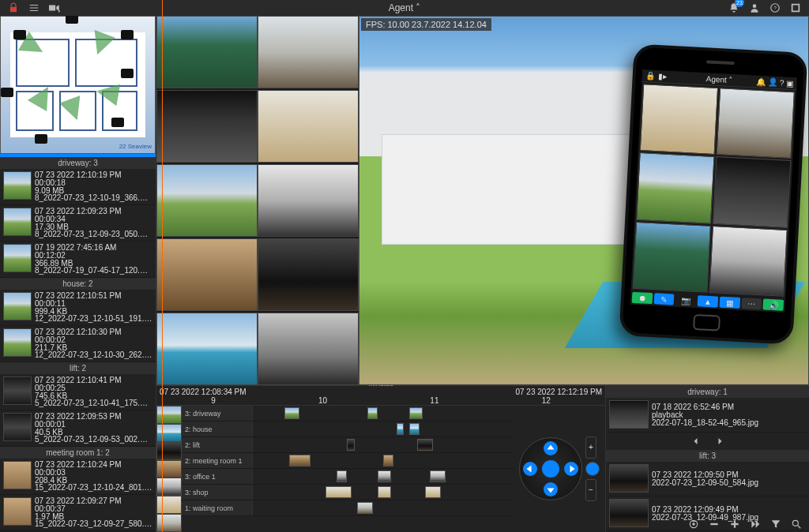  Describe the element at coordinates (77, 85) in the screenshot. I see `floorplan: 22 Seaview` at that location.